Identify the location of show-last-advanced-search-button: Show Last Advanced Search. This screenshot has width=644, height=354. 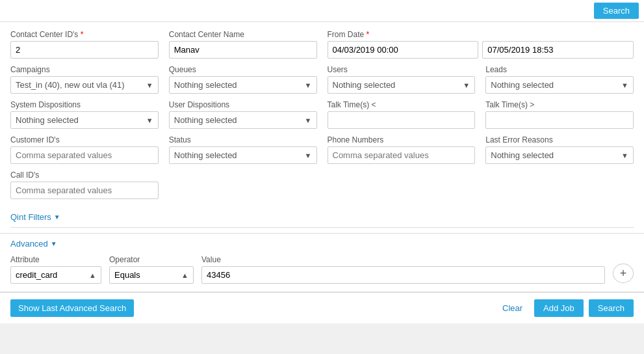
(72, 308).